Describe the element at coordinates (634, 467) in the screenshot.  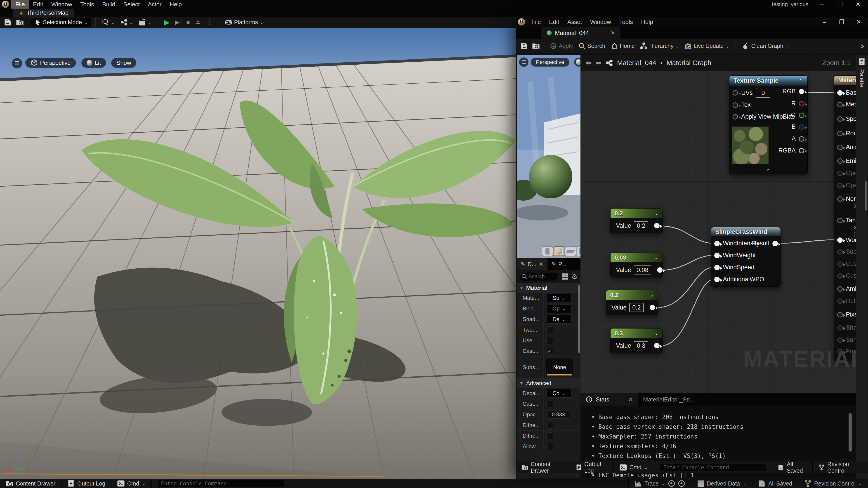
I see `cmd-dropdown: Cmd⌄` at that location.